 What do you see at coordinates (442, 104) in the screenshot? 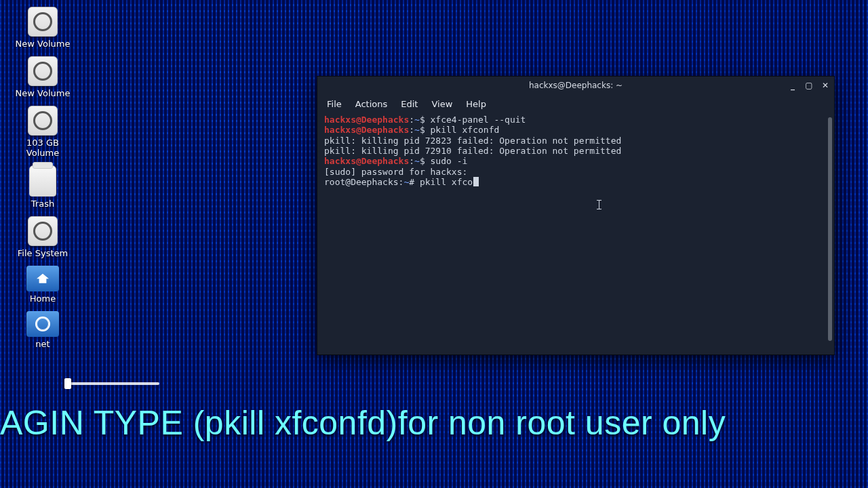
I see `menu-view: View` at bounding box center [442, 104].